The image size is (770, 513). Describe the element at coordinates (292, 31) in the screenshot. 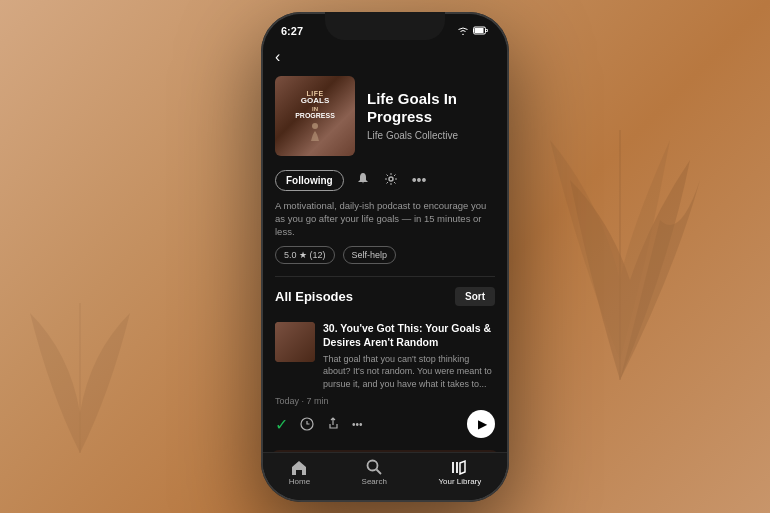

I see `status-time: 6:27` at that location.